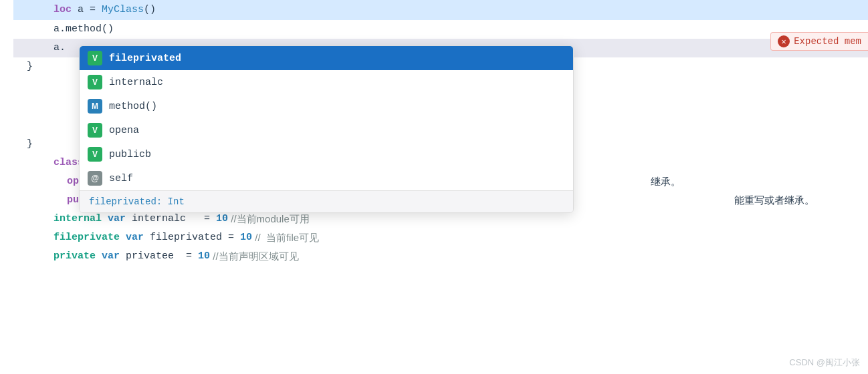 The height and width of the screenshot is (374, 868). What do you see at coordinates (326, 58) in the screenshot?
I see `autocomplete-item-fileprivated: V fileprivated` at bounding box center [326, 58].